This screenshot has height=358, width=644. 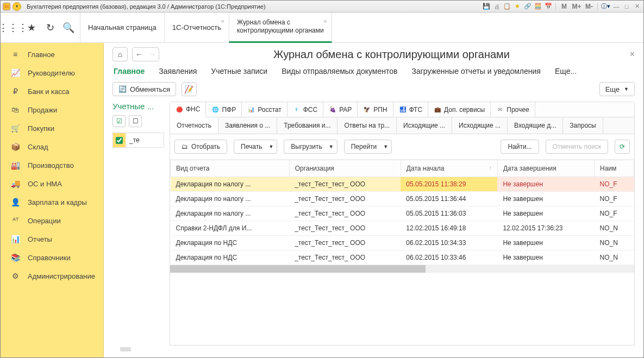 I want to click on app-menu-dropdown: ▾, so click(x=17, y=7).